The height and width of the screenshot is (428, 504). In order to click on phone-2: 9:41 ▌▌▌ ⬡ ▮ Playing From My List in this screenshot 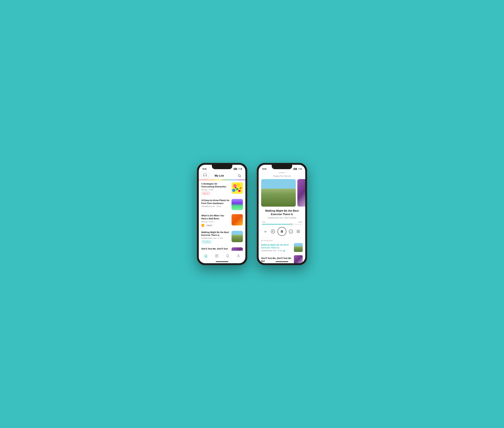, I will do `click(282, 214)`.